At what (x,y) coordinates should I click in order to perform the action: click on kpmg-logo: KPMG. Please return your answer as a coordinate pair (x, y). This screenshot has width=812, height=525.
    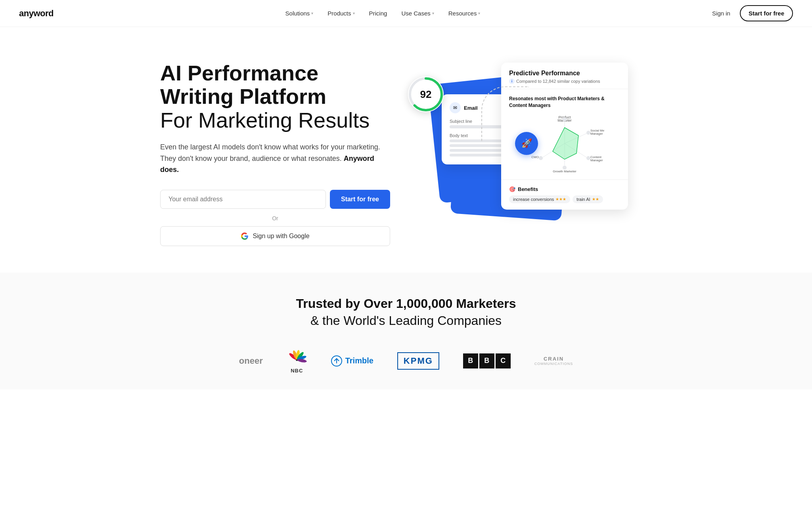
    Looking at the image, I should click on (418, 361).